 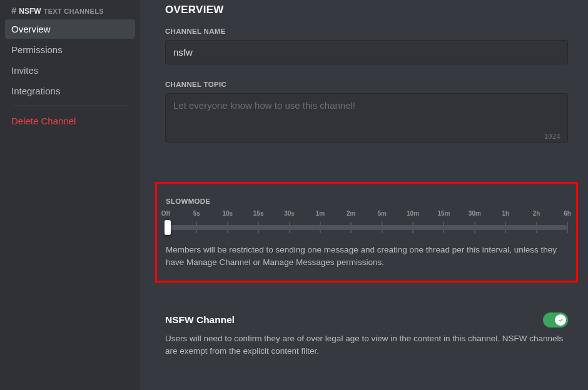 I want to click on channel-name-label: CHANNEL NAME, so click(x=367, y=31).